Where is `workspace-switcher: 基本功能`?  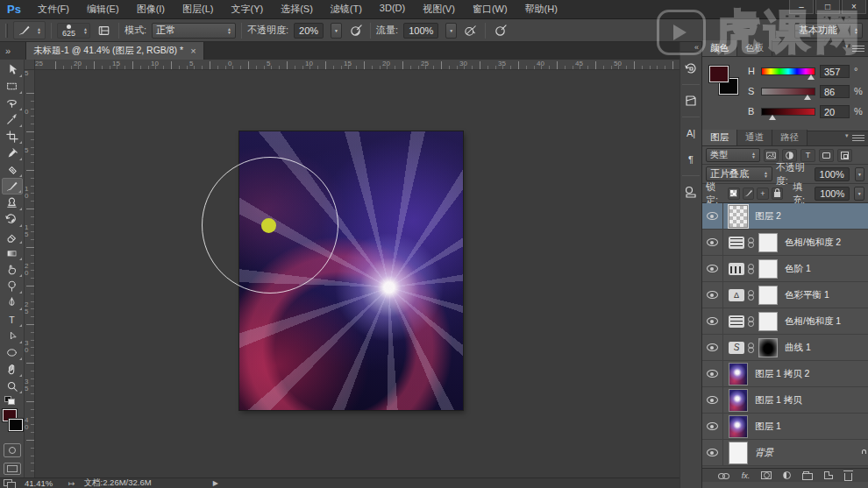
workspace-switcher: 基本功能 is located at coordinates (829, 31).